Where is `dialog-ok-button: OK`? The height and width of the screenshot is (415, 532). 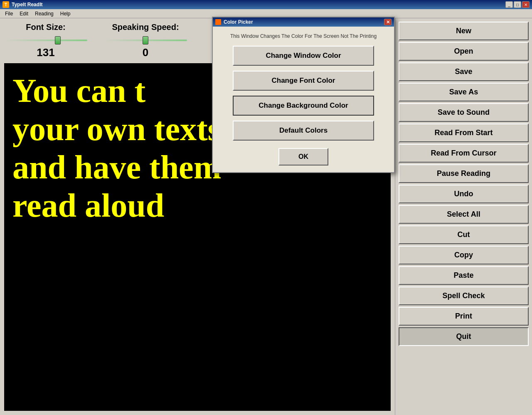 dialog-ok-button: OK is located at coordinates (303, 157).